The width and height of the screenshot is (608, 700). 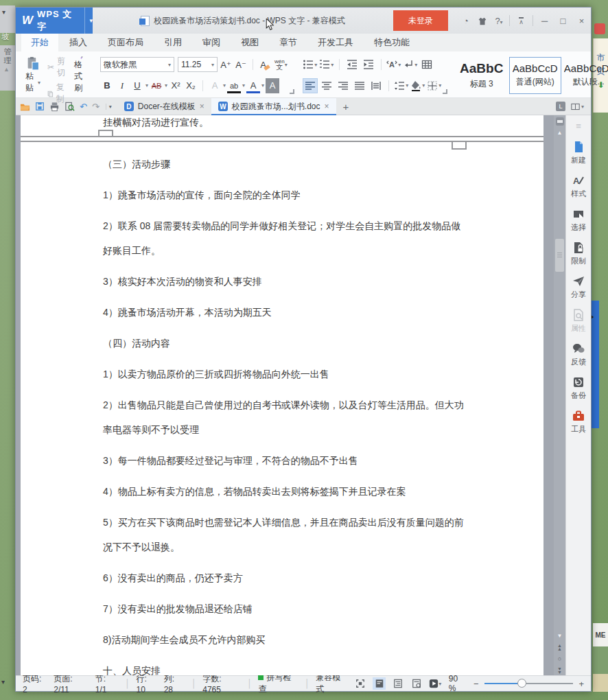 What do you see at coordinates (89, 21) in the screenshot?
I see `wps-menu-caret-icon: ▾` at bounding box center [89, 21].